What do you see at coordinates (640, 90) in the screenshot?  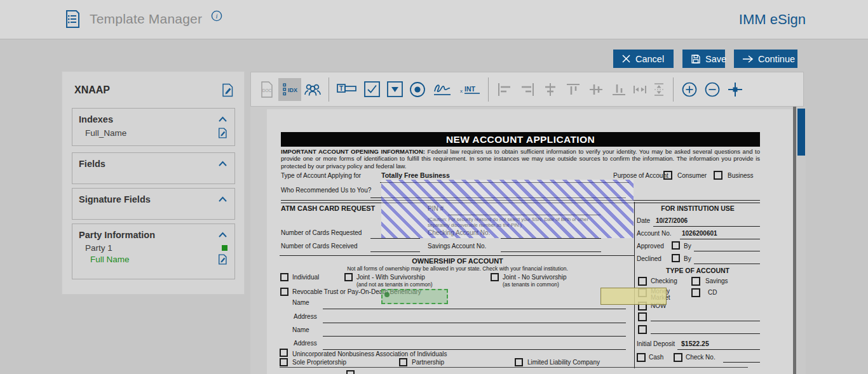 I see `distribute-horizontal-icon` at bounding box center [640, 90].